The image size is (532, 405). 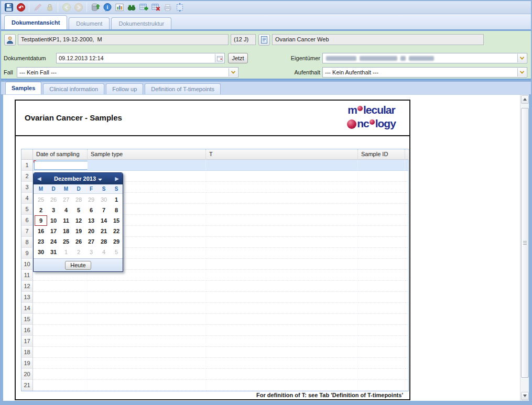 I want to click on scrollbar-thumb, so click(x=525, y=243).